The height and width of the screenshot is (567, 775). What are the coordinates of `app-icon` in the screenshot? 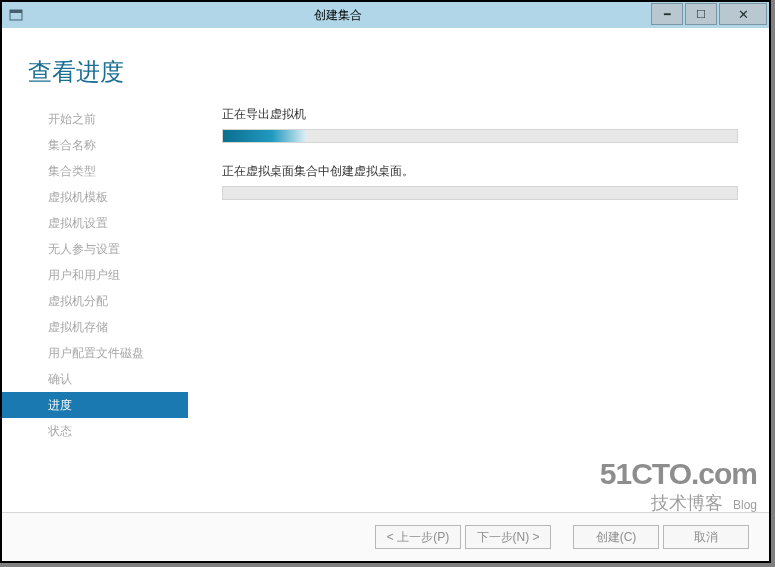 It's located at (16, 15).